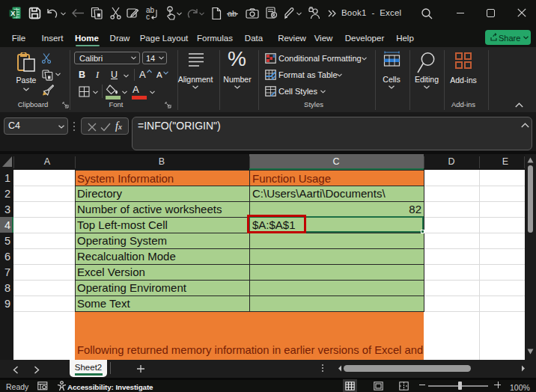 This screenshot has width=536, height=392. I want to click on svg-text: X, so click(13, 13).